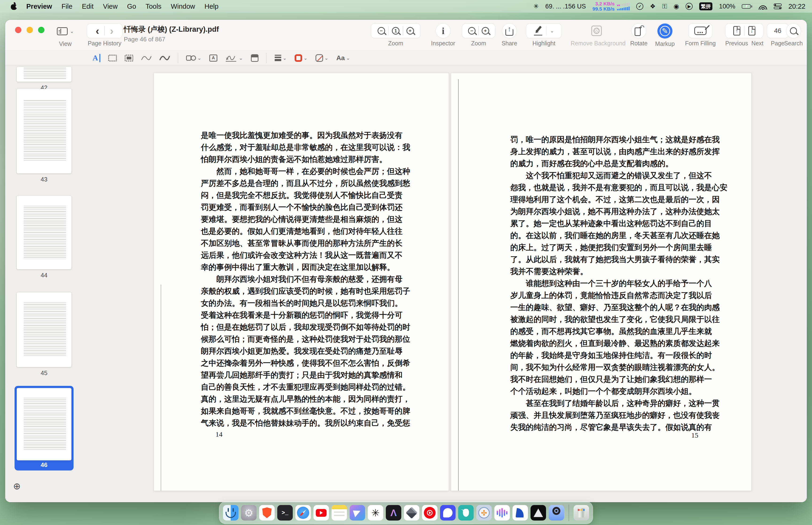 This screenshot has height=525, width=812. What do you see at coordinates (797, 6) in the screenshot?
I see `menu-bar-clock: 20:22` at bounding box center [797, 6].